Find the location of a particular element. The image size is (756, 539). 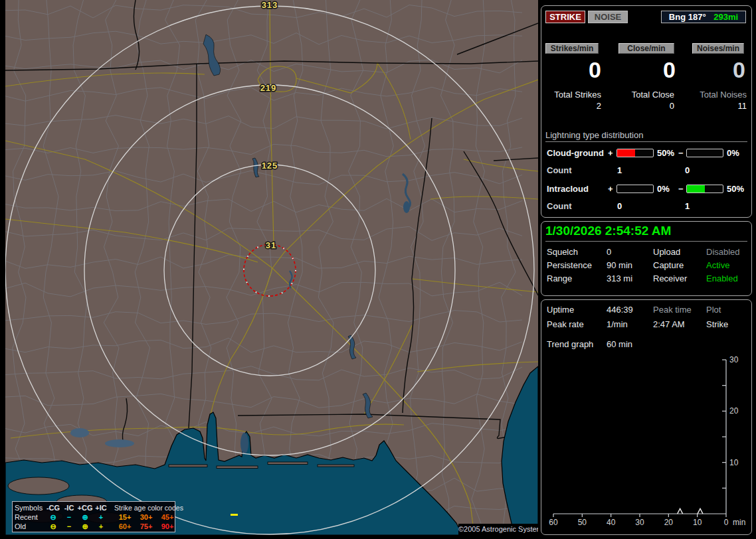

legend-symbols-header: Symbols is located at coordinates (30, 508).